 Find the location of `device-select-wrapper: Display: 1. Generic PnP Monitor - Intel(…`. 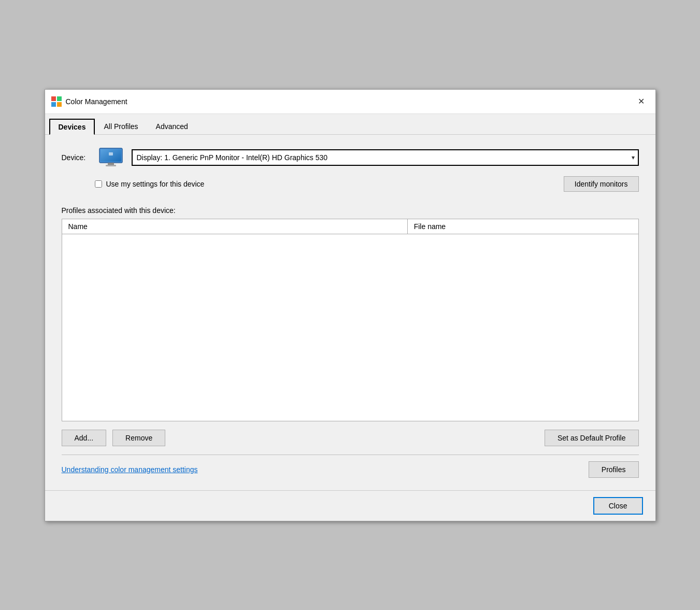

device-select-wrapper: Display: 1. Generic PnP Monitor - Intel(… is located at coordinates (385, 158).